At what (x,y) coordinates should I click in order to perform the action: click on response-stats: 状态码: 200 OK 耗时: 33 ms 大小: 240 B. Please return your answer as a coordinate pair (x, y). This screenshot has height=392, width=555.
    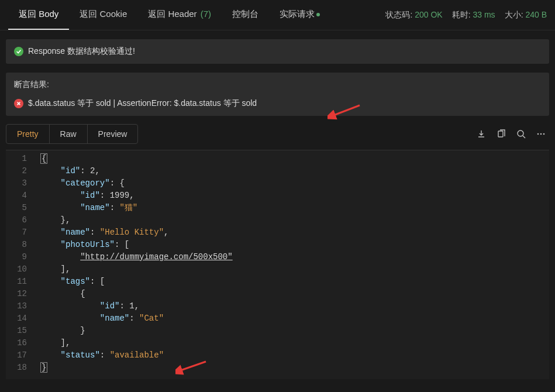
    Looking at the image, I should click on (466, 15).